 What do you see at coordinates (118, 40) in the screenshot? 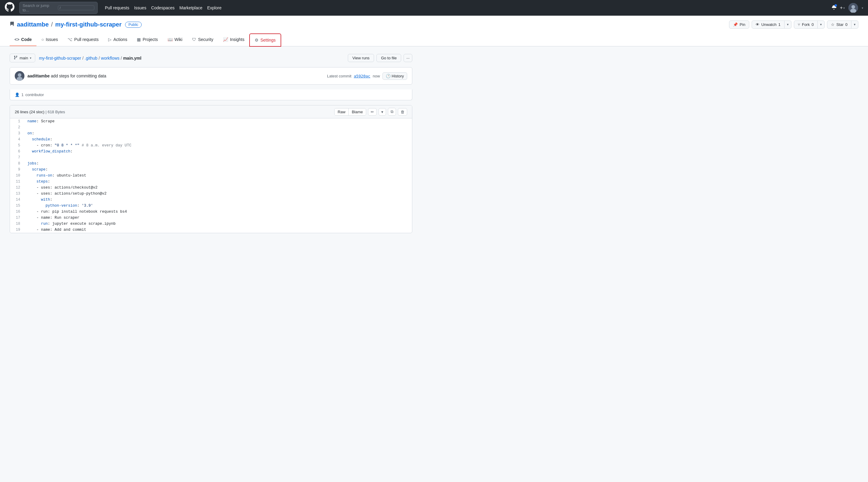
I see `tab-actions: ▷ Actions` at bounding box center [118, 40].